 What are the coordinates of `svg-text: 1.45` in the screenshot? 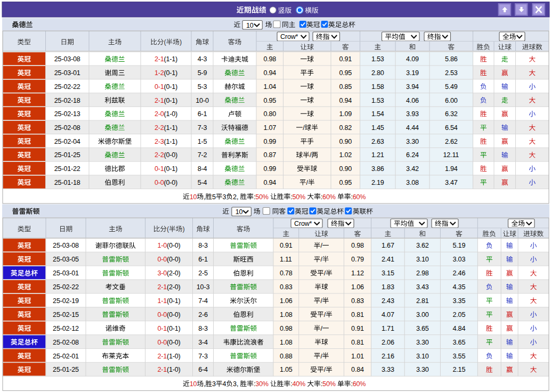 It's located at (378, 128).